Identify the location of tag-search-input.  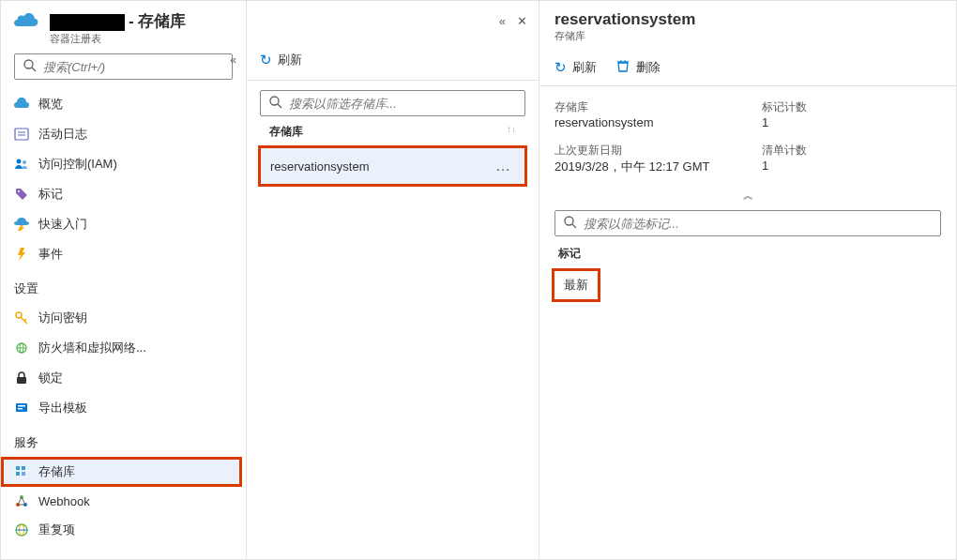
(758, 223).